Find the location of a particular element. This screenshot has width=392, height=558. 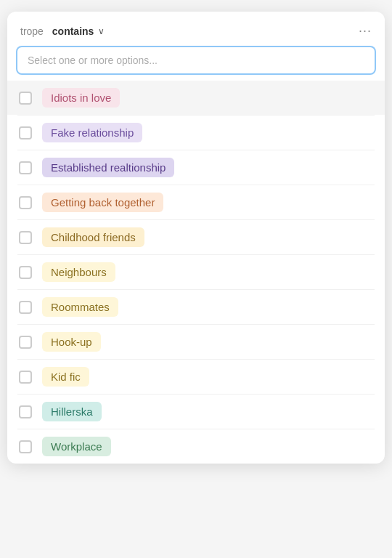

option-tag-established-relationship: Established realtionship is located at coordinates (108, 167).